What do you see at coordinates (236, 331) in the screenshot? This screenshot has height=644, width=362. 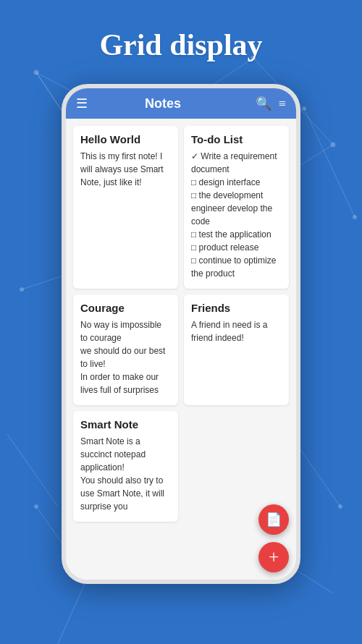 I see `note-body-friends: A friend in need is a friend indeed!` at bounding box center [236, 331].